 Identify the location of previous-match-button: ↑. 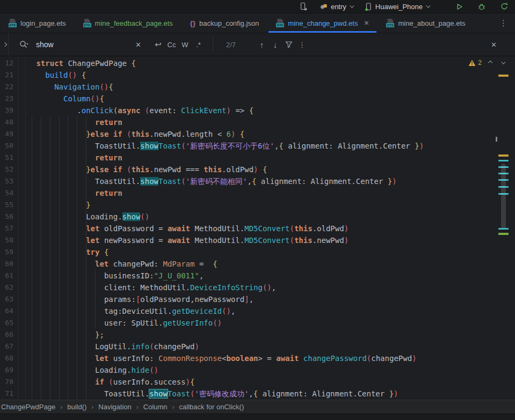
(262, 45).